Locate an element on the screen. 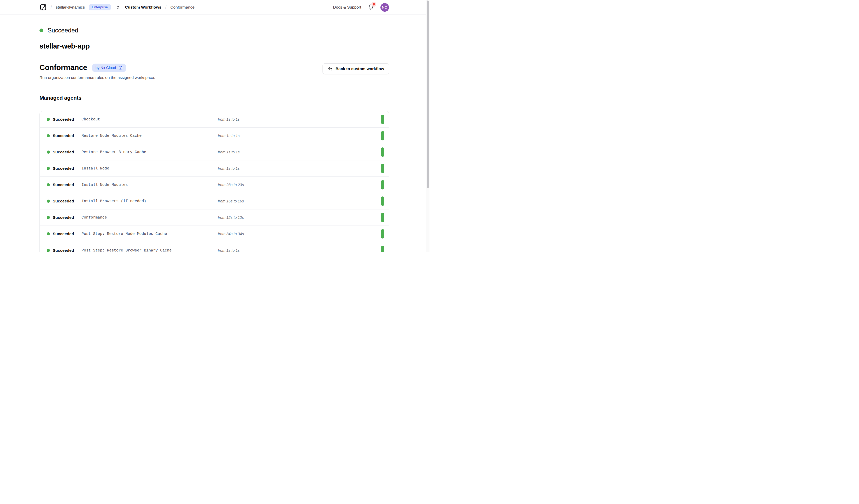  docs-support-link: Docs & Support is located at coordinates (347, 7).